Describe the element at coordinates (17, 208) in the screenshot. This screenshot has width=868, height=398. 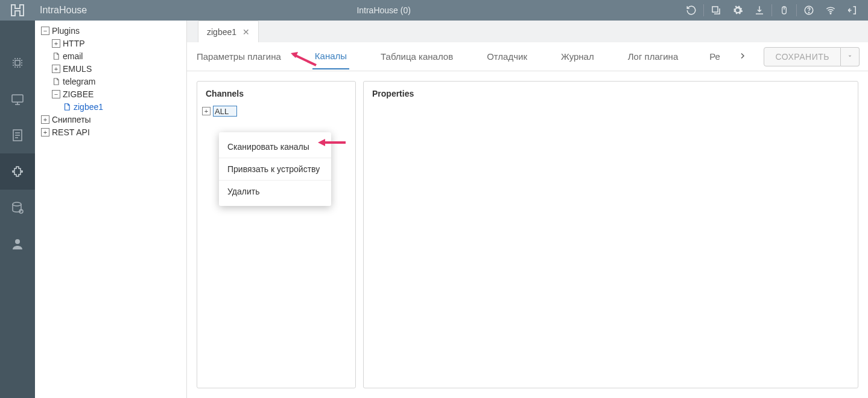
I see `rail-item-database` at that location.